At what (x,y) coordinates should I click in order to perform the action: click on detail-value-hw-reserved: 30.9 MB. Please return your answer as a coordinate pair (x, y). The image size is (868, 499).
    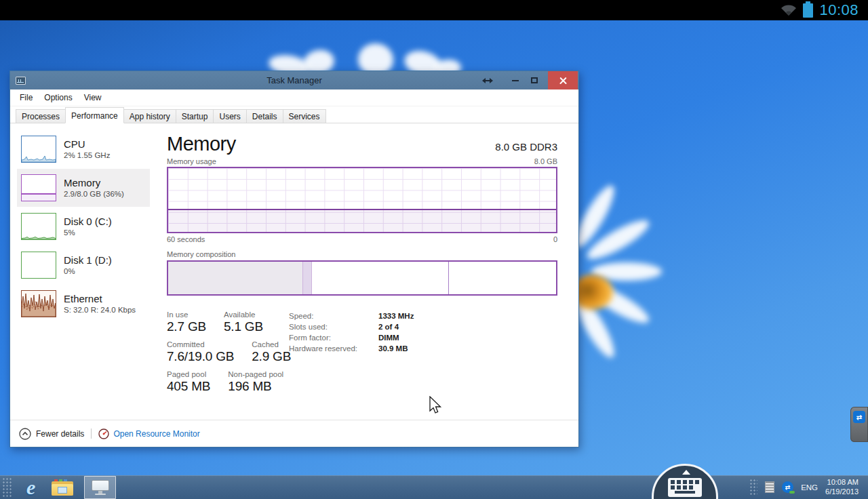
    Looking at the image, I should click on (396, 348).